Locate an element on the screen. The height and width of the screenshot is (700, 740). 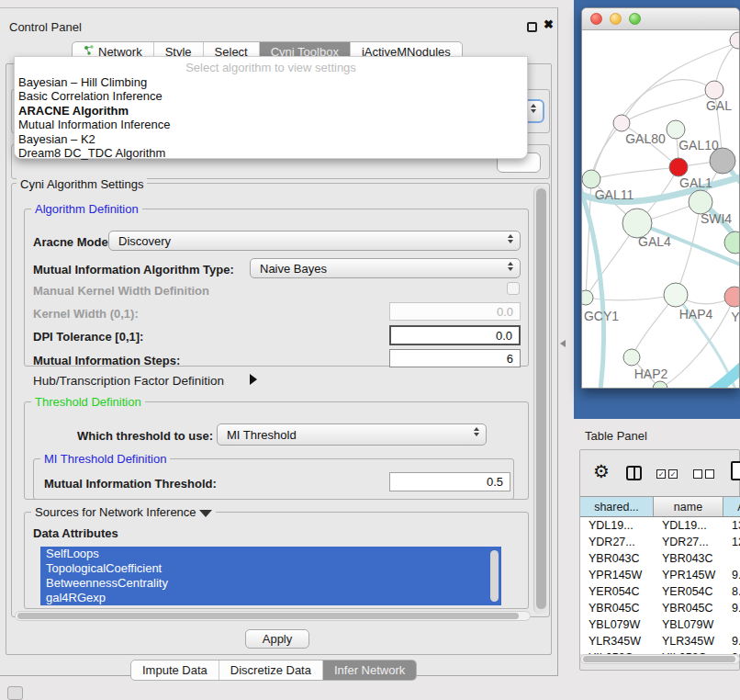
window-title: Control Panel is located at coordinates (46, 28).